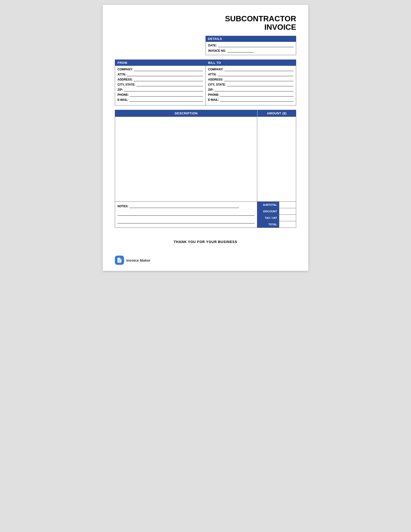 The height and width of the screenshot is (532, 411). What do you see at coordinates (251, 80) in the screenshot?
I see `billto-address-row: ADDRESS:` at bounding box center [251, 80].